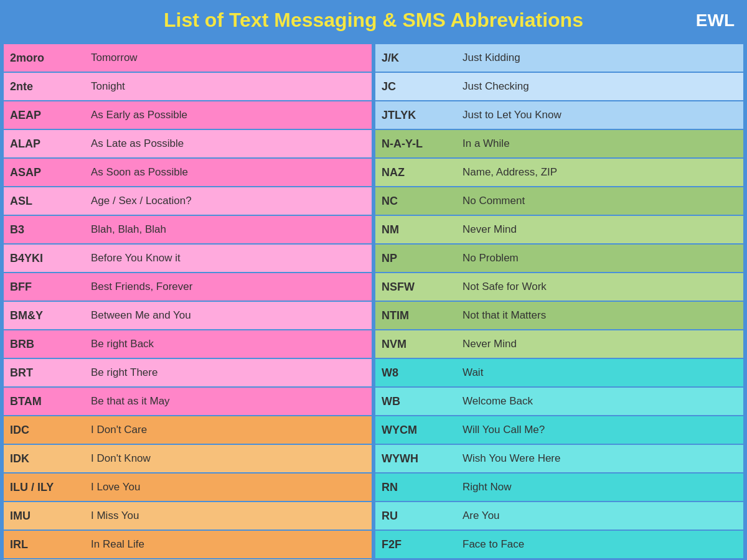  I want to click on table-row: ILU / ILYI Love You, so click(188, 487).